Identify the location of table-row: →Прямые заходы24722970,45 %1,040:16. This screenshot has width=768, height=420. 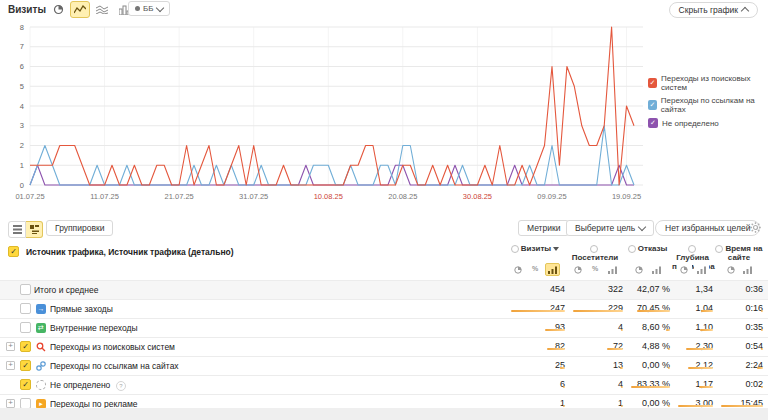
(384, 308).